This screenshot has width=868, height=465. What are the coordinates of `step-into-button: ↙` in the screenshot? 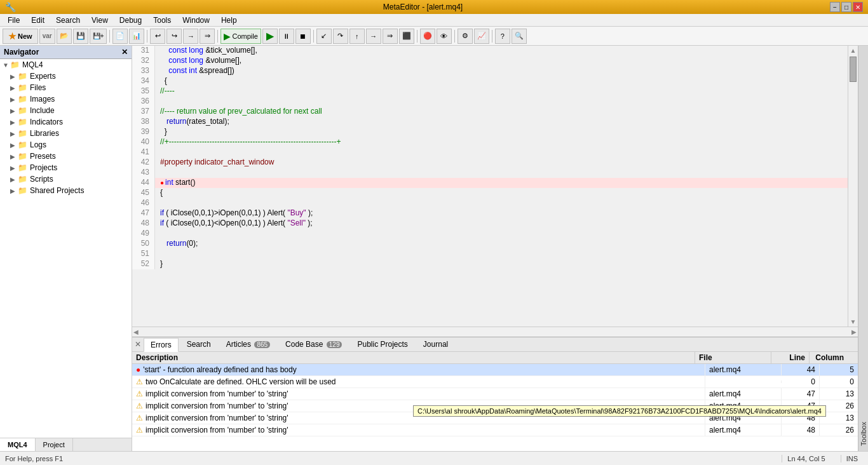 It's located at (324, 36).